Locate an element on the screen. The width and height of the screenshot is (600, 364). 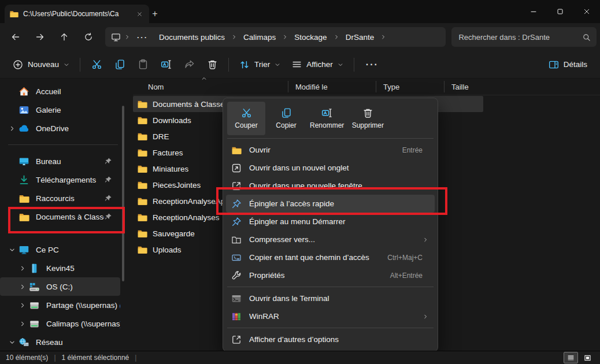
menu-item-compresser-vers: Compresser vers... is located at coordinates (331, 239).